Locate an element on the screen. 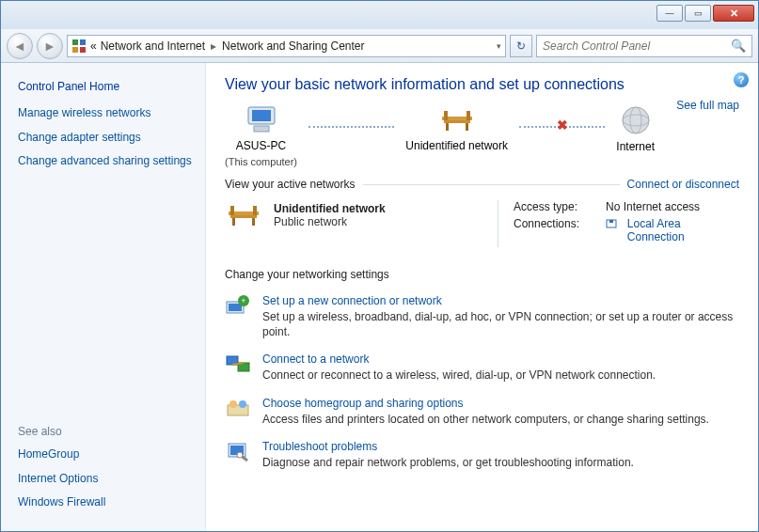  map-this-computer: ASUS-PC (This computer) is located at coordinates (261, 136).